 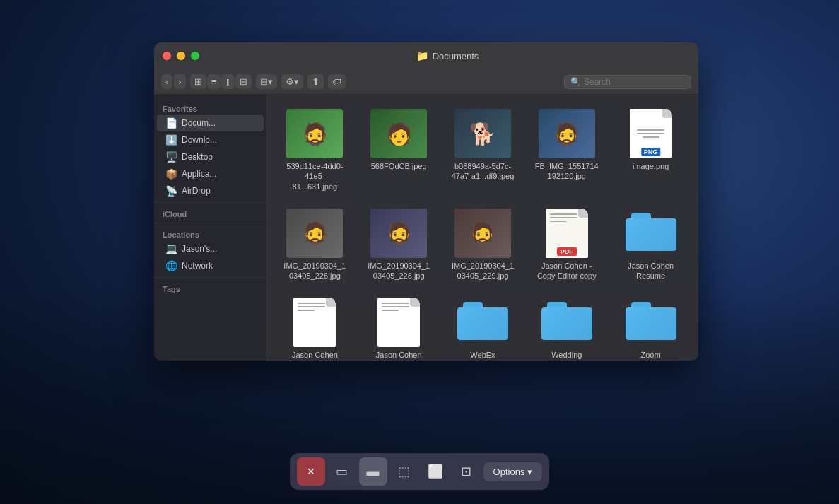 What do you see at coordinates (211, 249) in the screenshot?
I see `sidebar-item-jasons-mac: 💻 Jason's...` at bounding box center [211, 249].